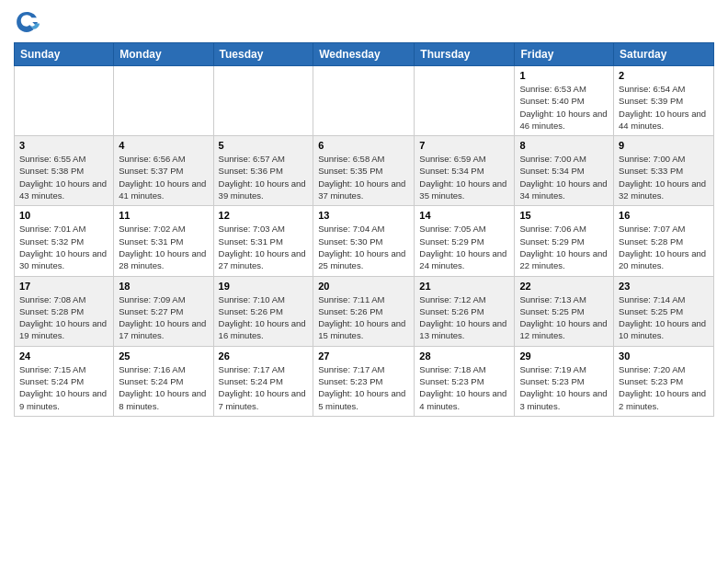 The height and width of the screenshot is (563, 728). Describe the element at coordinates (364, 241) in the screenshot. I see `calendar-week-row: 10Sunrise: 7:01 AM Sunset: 5:32 PM Dayli…` at that location.